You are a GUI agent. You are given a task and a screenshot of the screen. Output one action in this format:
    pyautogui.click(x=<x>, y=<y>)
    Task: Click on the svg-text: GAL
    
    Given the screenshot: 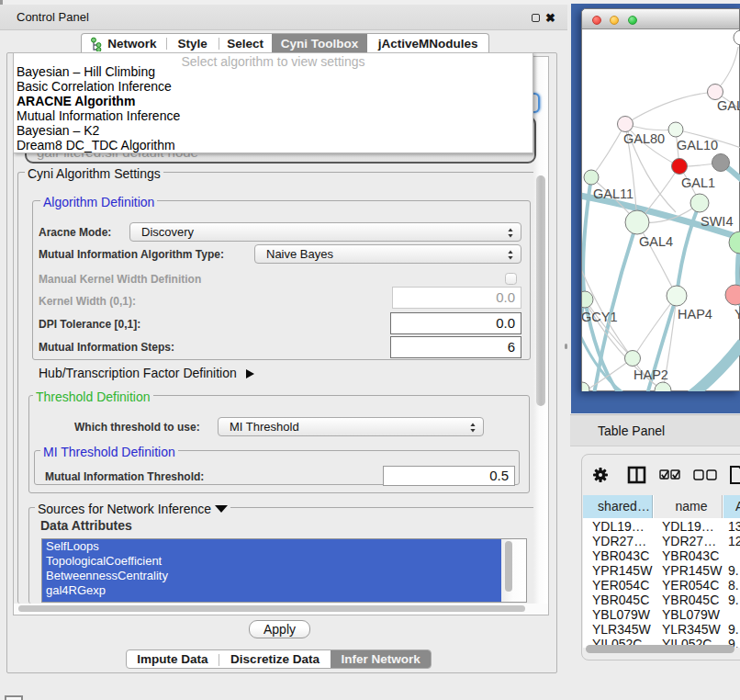 What is the action you would take?
    pyautogui.click(x=729, y=106)
    